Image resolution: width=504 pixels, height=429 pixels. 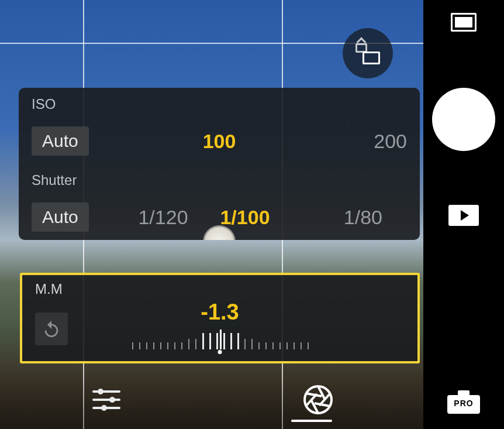 What do you see at coordinates (60, 217) in the screenshot?
I see `shutter-auto-button: Auto` at bounding box center [60, 217].